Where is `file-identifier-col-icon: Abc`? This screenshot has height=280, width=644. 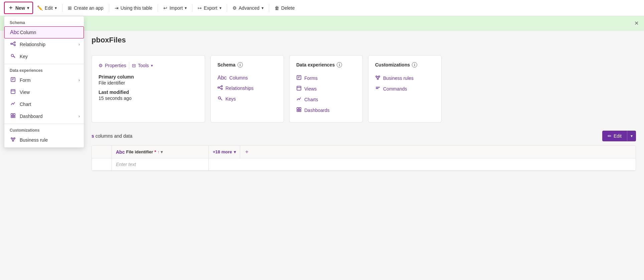 file-identifier-col-icon: Abc is located at coordinates (120, 152).